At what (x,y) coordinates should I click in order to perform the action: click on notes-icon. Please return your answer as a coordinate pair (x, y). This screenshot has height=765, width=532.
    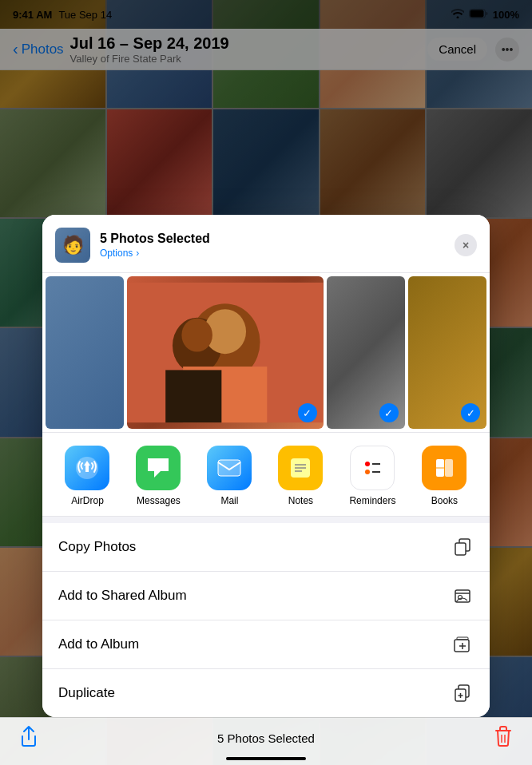
    Looking at the image, I should click on (300, 468).